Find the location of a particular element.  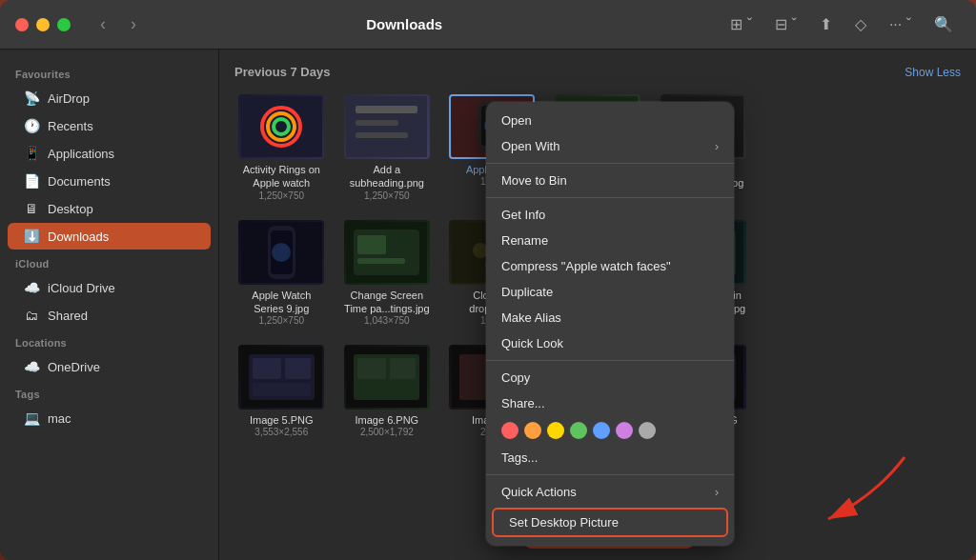

sidebar-item-label: mac is located at coordinates (59, 419).